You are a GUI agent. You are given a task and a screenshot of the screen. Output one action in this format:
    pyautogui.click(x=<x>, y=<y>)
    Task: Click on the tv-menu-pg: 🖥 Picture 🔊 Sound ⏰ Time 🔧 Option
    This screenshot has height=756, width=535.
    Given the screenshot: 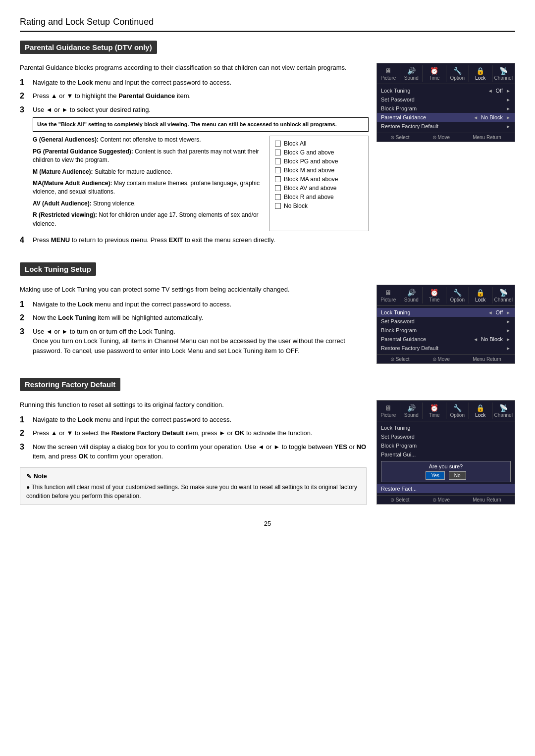 What is the action you would take?
    pyautogui.click(x=446, y=102)
    